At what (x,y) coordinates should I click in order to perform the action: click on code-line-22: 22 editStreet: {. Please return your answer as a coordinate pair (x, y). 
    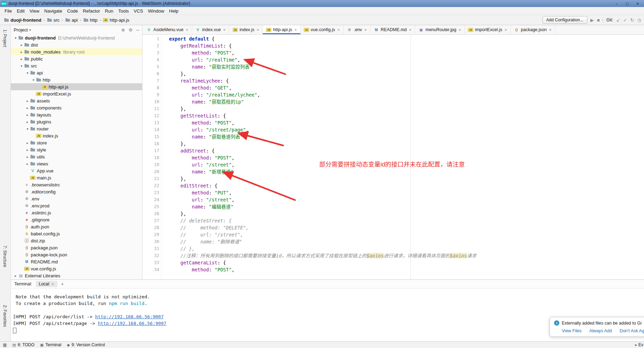
    Looking at the image, I should click on (393, 186).